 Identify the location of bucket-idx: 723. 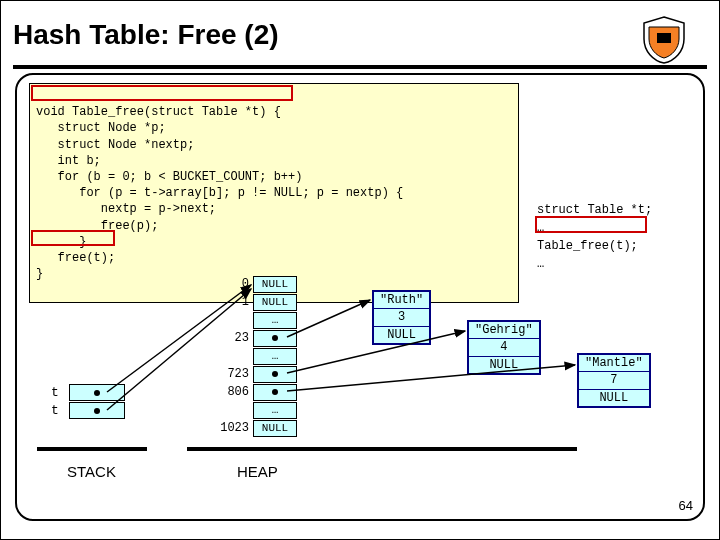
(235, 374).